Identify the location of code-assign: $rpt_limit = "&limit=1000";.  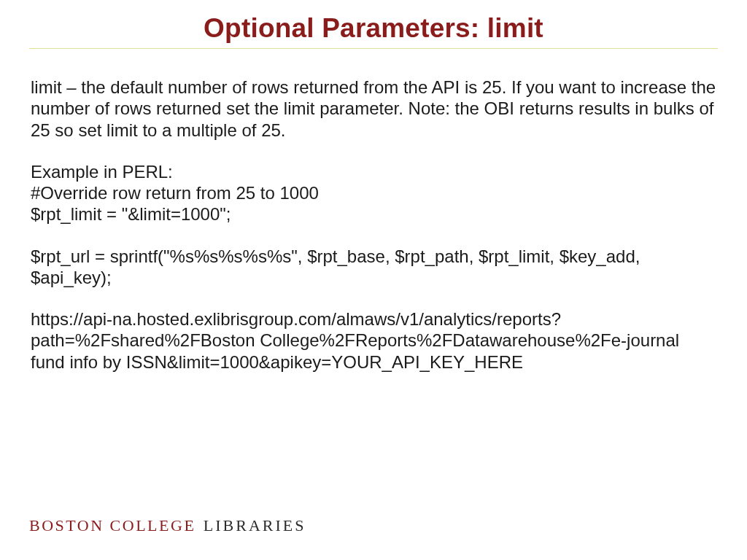
(374, 214).